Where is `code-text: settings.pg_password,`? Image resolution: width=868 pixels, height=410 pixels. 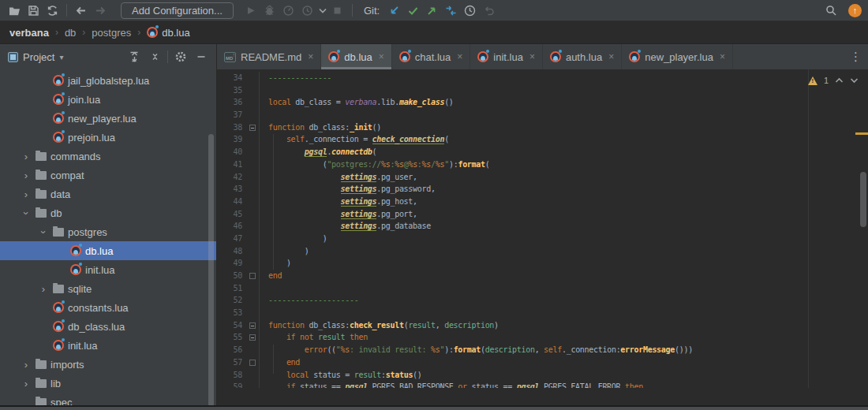
code-text: settings.pg_password, is located at coordinates (563, 189).